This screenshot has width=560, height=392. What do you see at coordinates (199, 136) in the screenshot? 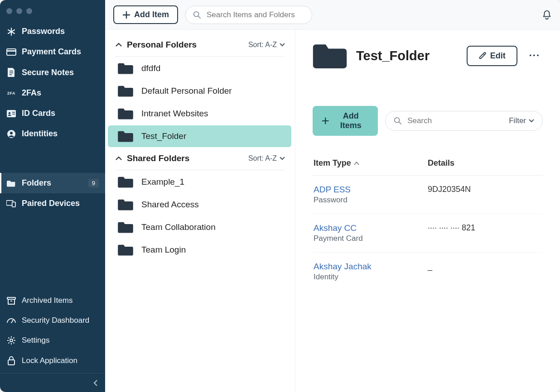
I see `folder-row: Test_Folder` at bounding box center [199, 136].